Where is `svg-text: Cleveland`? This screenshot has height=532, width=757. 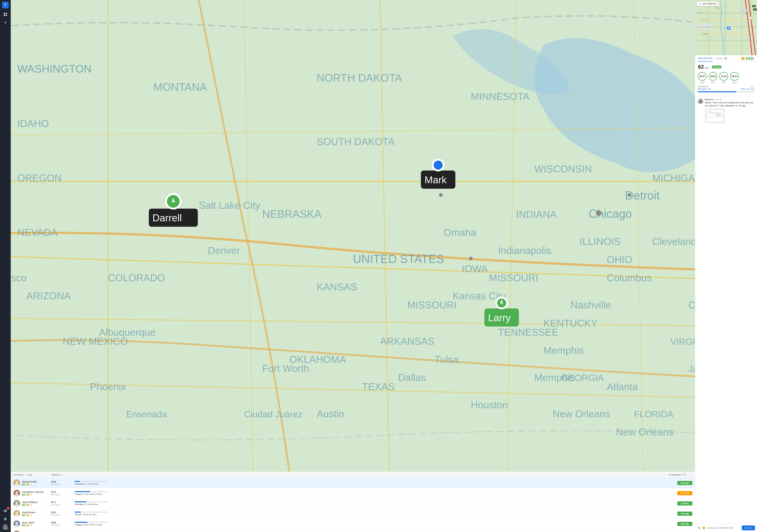 svg-text: Cleveland is located at coordinates (674, 241).